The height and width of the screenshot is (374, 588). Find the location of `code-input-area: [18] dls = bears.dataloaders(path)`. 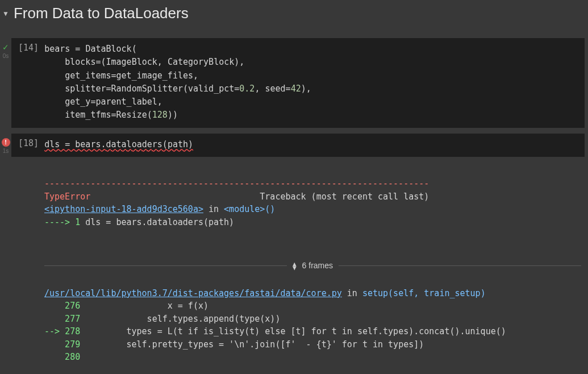

code-input-area: [18] dls = bears.dataloaders(path) is located at coordinates (298, 146).